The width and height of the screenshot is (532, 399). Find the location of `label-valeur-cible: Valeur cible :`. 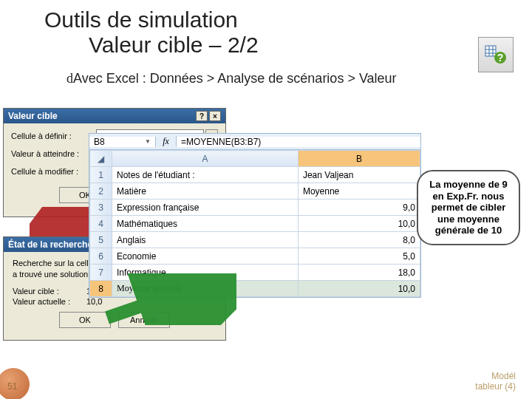

label-valeur-cible: Valeur cible : is located at coordinates (50, 291).